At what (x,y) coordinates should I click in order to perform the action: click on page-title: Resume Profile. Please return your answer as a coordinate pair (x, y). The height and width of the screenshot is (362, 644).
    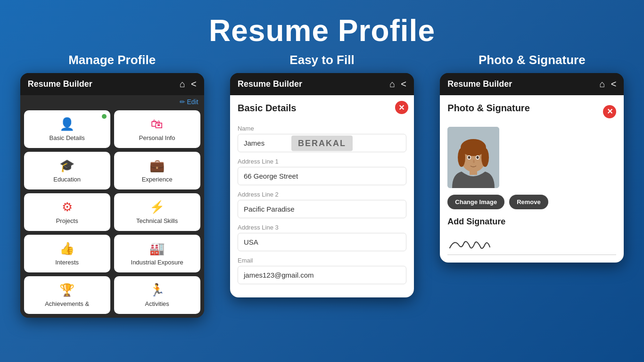
    Looking at the image, I should click on (322, 31).